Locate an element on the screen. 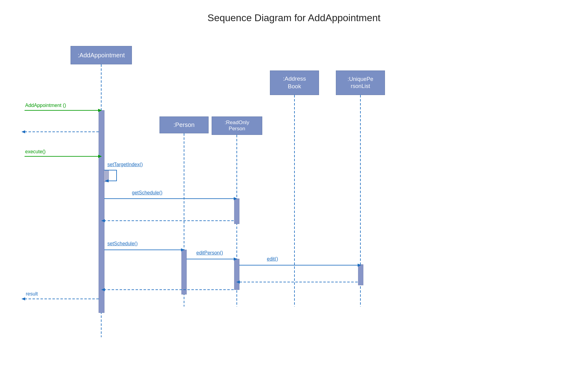 This screenshot has width=588, height=374. msg-result: result is located at coordinates (32, 294).